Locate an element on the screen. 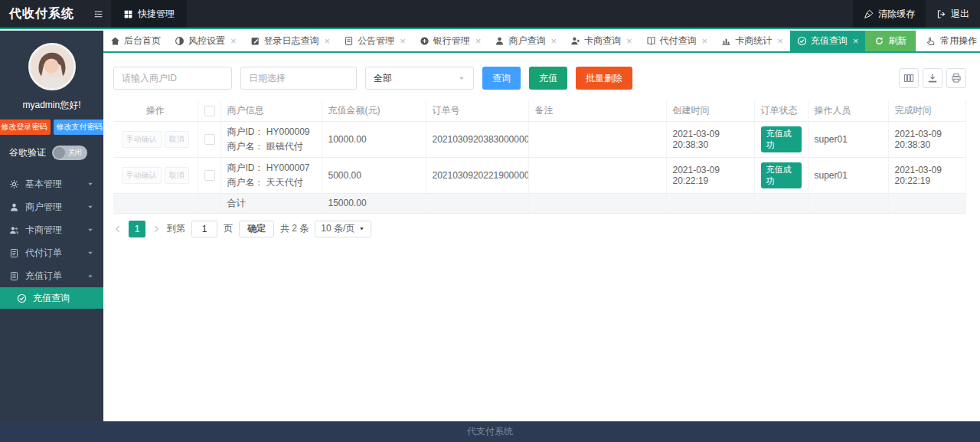  toggle-state-label: 关闭 is located at coordinates (75, 153).